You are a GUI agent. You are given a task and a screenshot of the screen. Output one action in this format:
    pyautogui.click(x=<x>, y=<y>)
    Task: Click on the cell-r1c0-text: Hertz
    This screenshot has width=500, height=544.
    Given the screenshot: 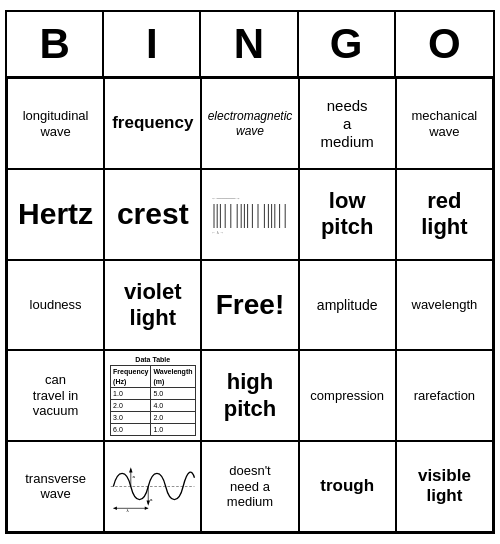 What is the action you would take?
    pyautogui.click(x=56, y=214)
    